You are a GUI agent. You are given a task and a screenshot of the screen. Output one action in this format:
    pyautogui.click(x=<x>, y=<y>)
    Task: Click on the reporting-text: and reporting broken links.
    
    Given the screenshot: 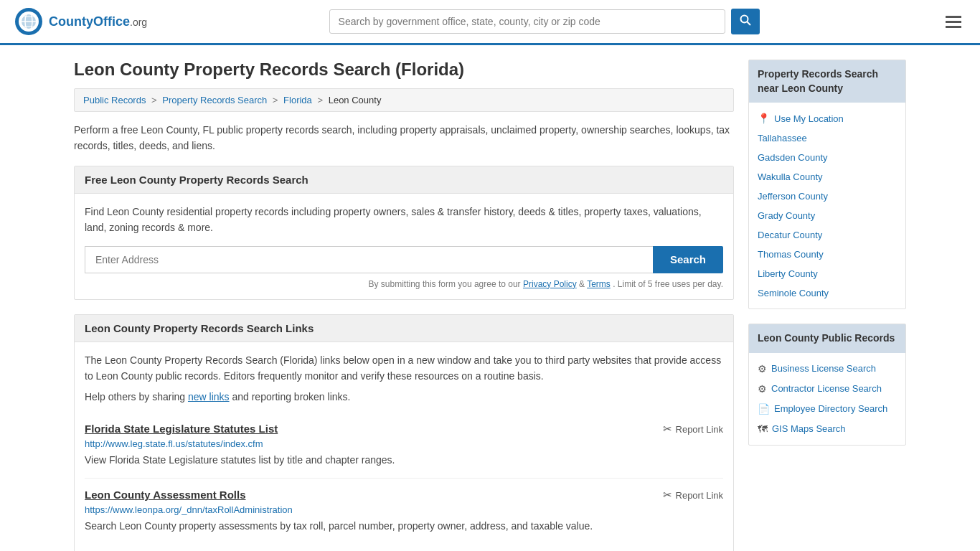 What is the action you would take?
    pyautogui.click(x=291, y=397)
    